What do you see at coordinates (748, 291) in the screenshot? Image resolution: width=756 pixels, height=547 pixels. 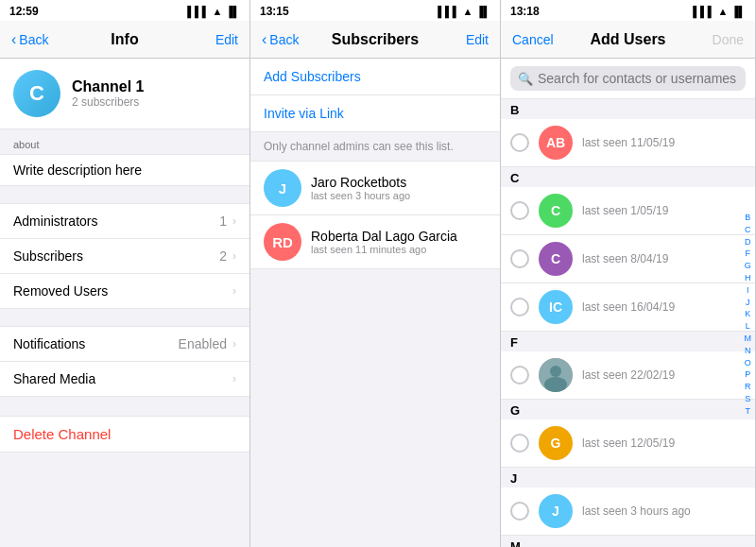 I see `index-I: I` at bounding box center [748, 291].